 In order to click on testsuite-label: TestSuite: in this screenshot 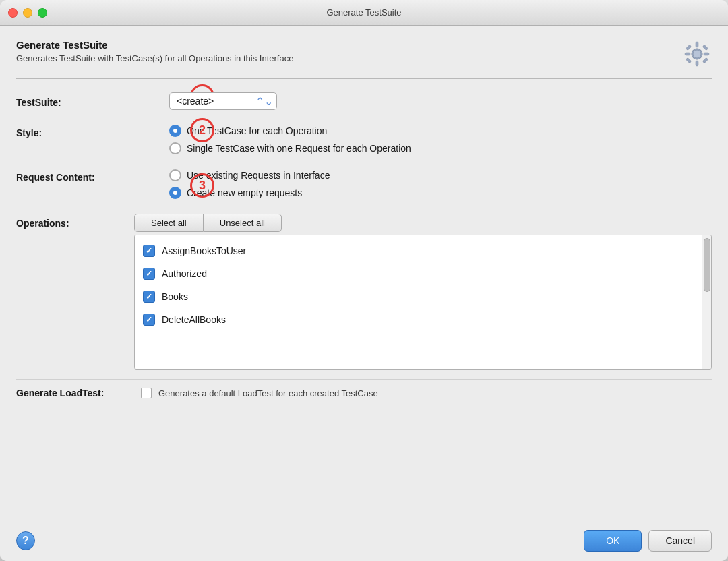, I will do `click(75, 101)`.